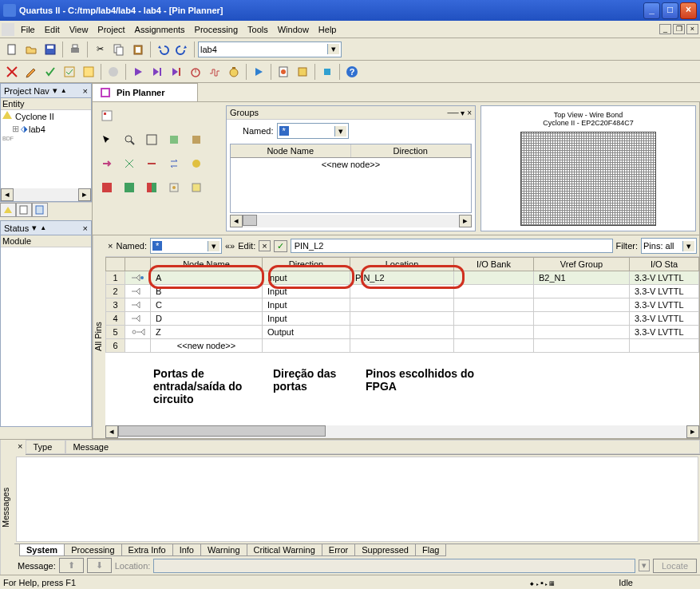 The image size is (700, 589). I want to click on messages-col-message: Message, so click(383, 447).